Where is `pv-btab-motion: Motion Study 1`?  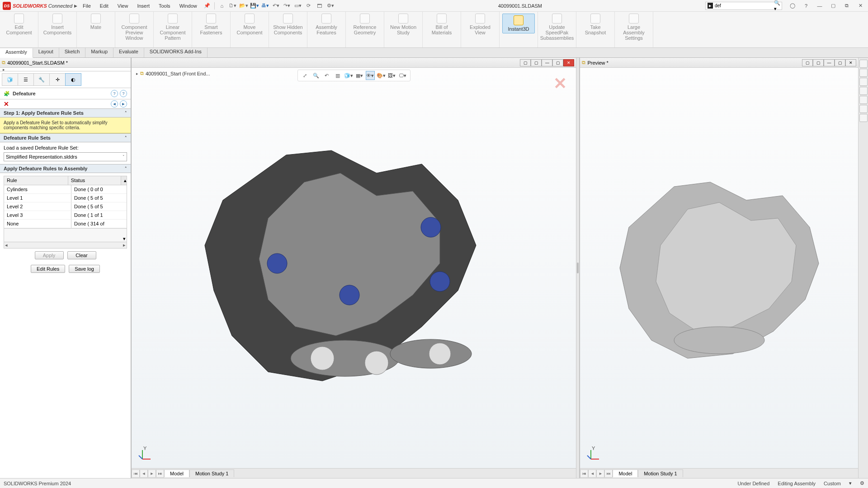 pv-btab-motion: Motion Study 1 is located at coordinates (660, 474).